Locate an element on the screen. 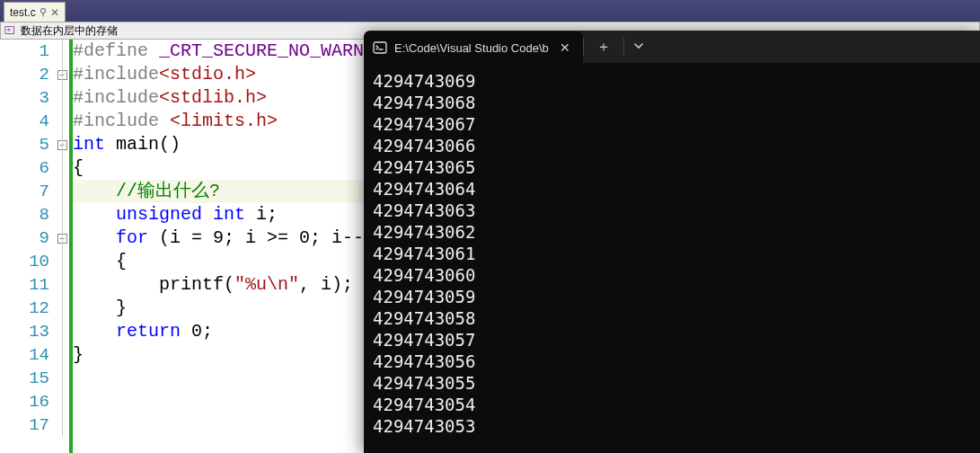 The image size is (980, 453). terminal-line: 4294743053 is located at coordinates (672, 426).